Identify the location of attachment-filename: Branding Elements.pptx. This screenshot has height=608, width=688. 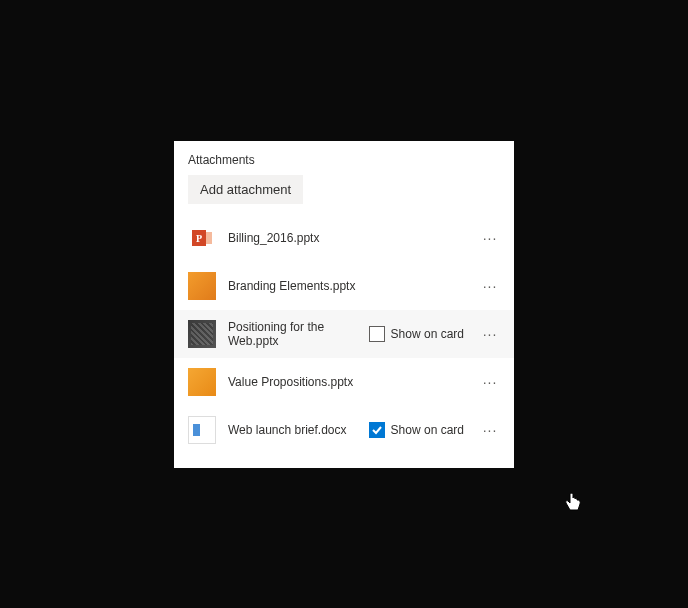
(348, 286).